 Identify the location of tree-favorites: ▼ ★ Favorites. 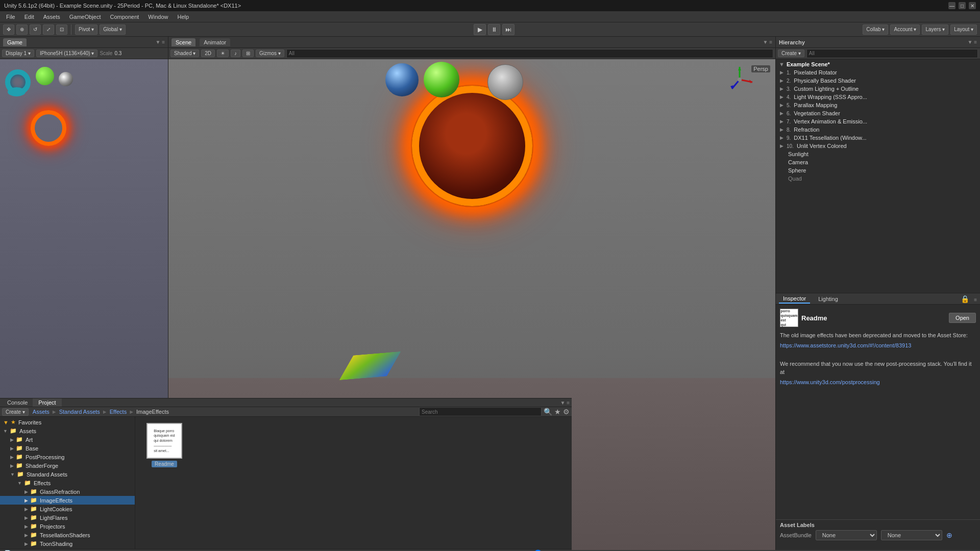
(67, 422).